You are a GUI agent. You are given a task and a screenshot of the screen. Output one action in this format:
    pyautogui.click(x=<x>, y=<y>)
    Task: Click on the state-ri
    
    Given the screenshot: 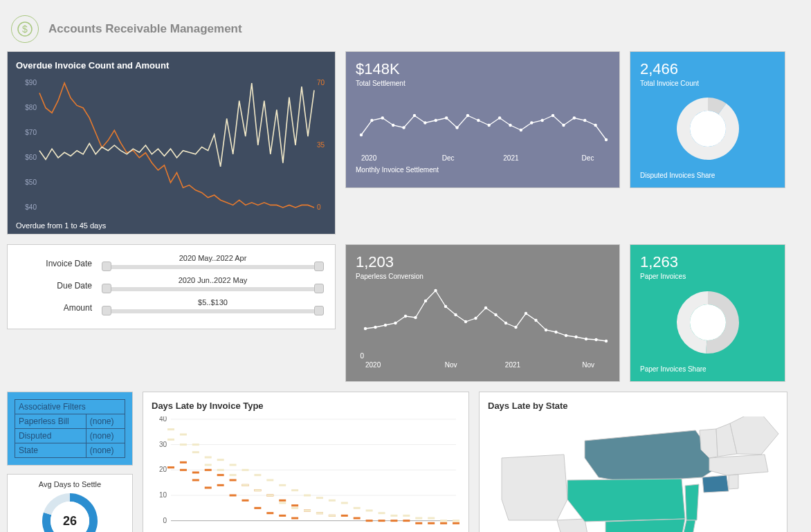 What is the action you would take?
    pyautogui.click(x=733, y=481)
    